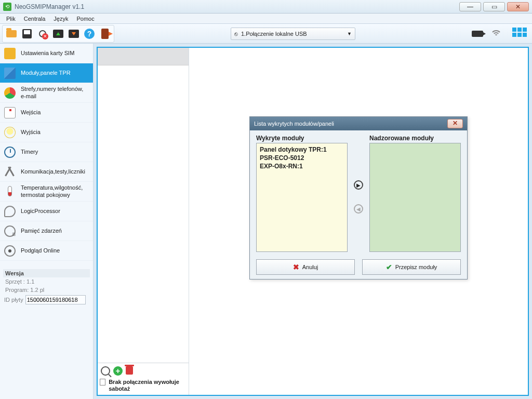  What do you see at coordinates (74, 34) in the screenshot?
I see `chip-down-icon` at bounding box center [74, 34].